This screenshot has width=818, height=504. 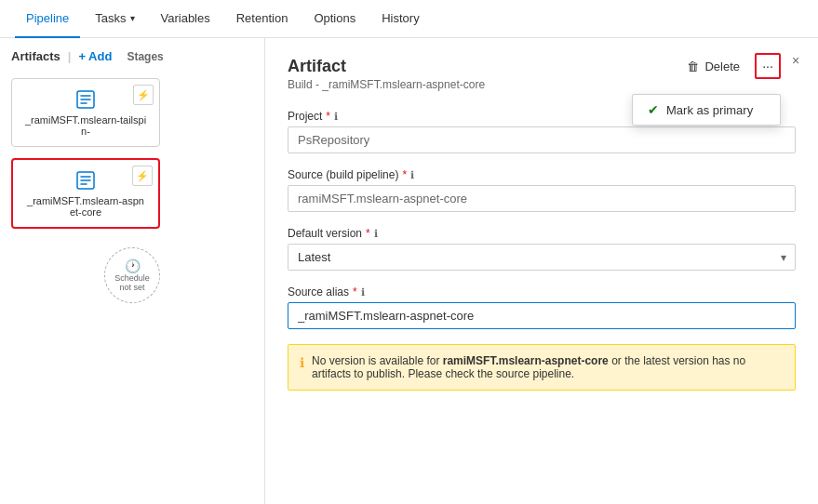 I want to click on default-version-field-group: Default version * ℹ Latest ▾, so click(x=542, y=249).